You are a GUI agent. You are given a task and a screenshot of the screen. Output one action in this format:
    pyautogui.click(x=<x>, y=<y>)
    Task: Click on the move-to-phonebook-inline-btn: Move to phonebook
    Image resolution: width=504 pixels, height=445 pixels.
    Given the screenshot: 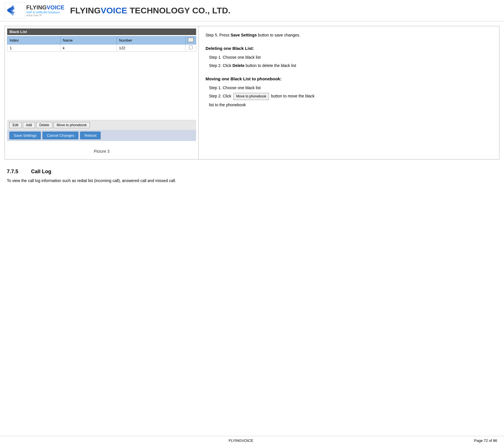 What is the action you would take?
    pyautogui.click(x=251, y=96)
    